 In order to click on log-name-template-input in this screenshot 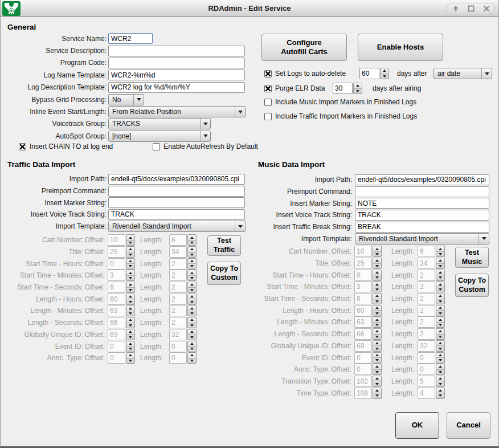, I will do `click(177, 75)`.